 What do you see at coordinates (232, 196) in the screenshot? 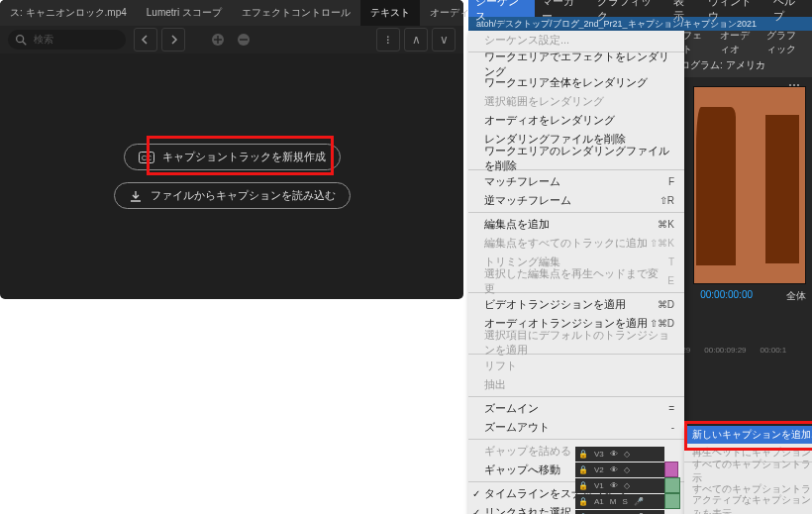
I see `import-caption-file-button: ファイルからキャプションを読み込む` at bounding box center [232, 196].